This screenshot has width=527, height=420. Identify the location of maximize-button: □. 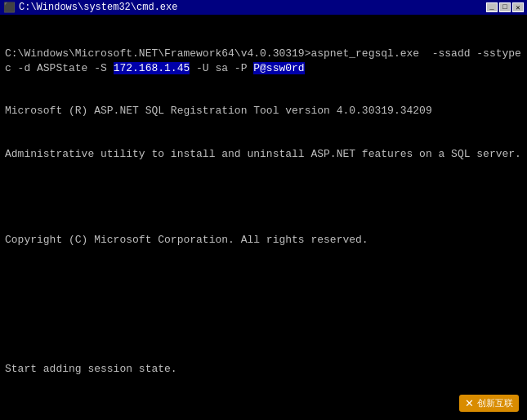
(505, 7).